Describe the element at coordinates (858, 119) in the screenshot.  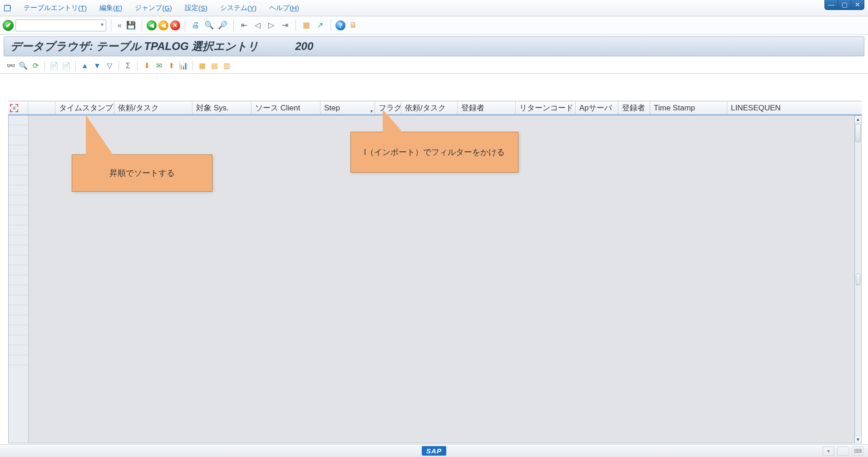
I see `scroll-up-icon: ▲` at that location.